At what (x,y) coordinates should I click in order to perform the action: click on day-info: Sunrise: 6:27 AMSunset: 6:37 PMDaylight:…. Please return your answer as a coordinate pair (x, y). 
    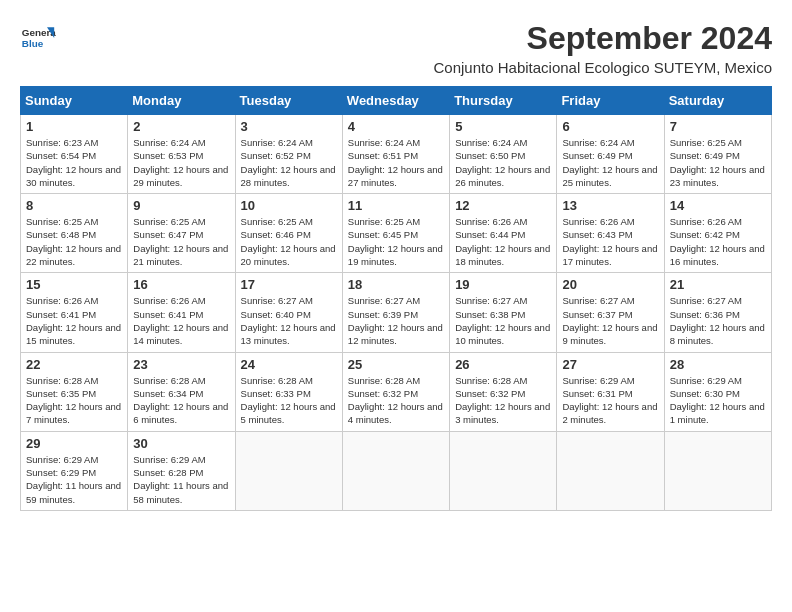
    Looking at the image, I should click on (610, 320).